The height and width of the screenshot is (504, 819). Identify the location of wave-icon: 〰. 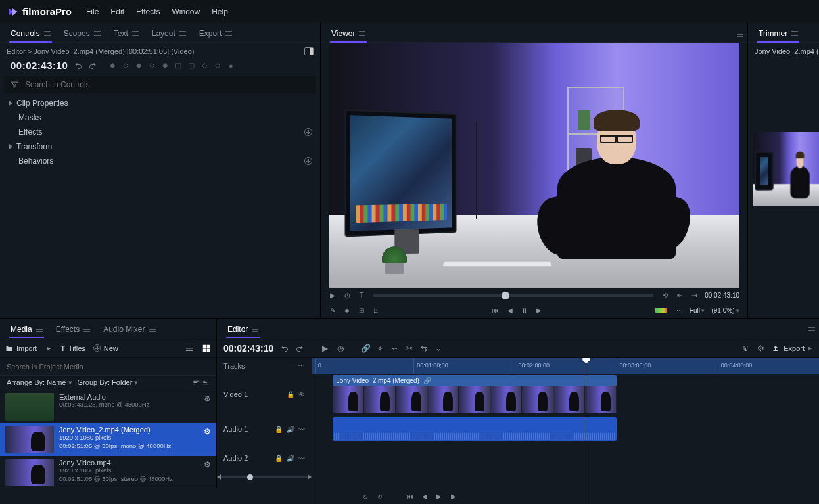
(302, 430).